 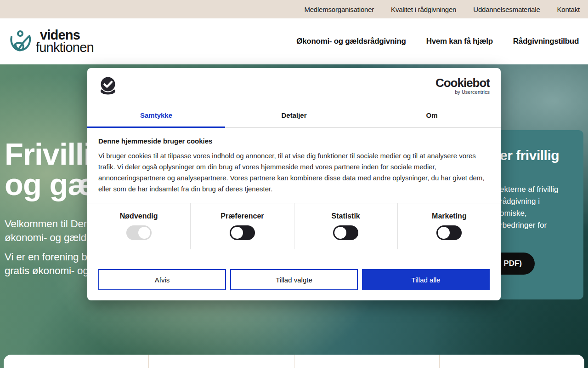 I want to click on nav-link-radgivningstilbud: Rådgivningstilbud, so click(x=546, y=41).